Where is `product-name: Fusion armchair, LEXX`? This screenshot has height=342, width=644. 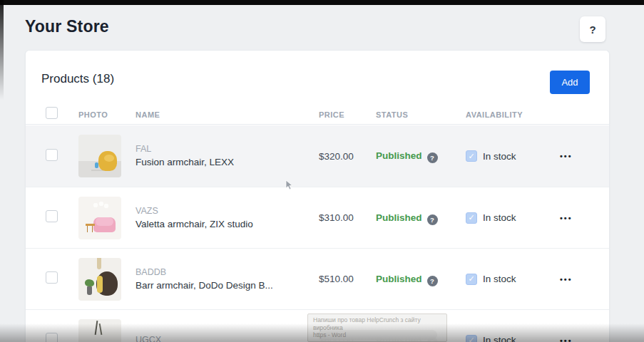
product-name: Fusion armchair, LEXX is located at coordinates (227, 162).